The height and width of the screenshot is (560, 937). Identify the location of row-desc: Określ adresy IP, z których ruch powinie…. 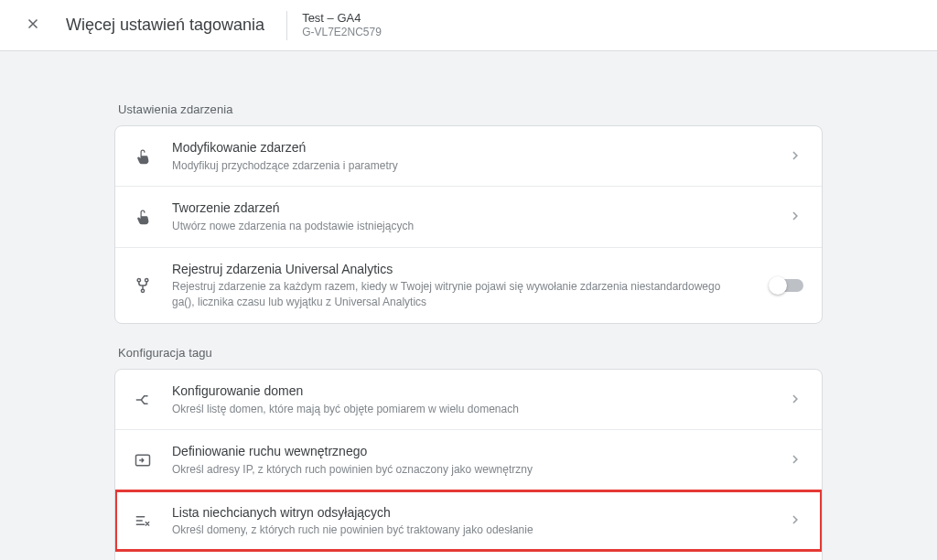
(461, 470).